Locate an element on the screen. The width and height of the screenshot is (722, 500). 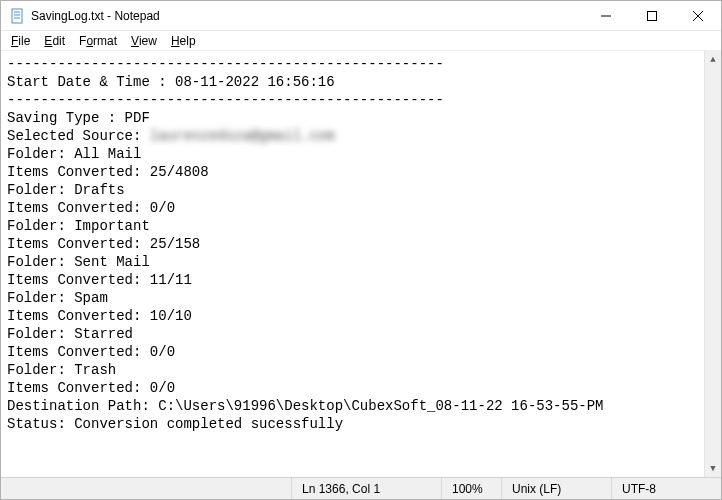
log-line: Folder: All Mail is located at coordinates (74, 154).